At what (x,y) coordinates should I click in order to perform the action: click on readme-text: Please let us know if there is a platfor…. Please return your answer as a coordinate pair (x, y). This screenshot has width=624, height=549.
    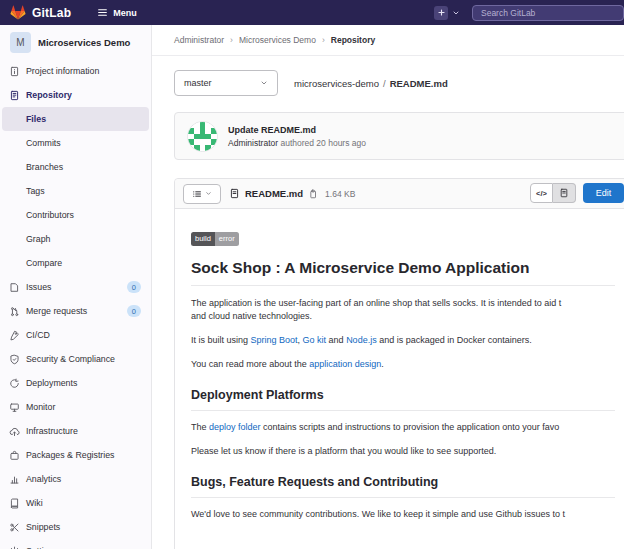
    Looking at the image, I should click on (344, 451).